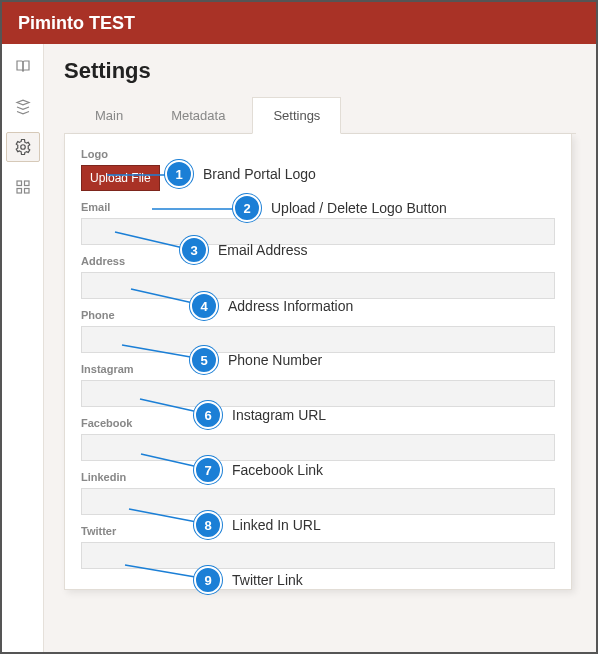 Image resolution: width=598 pixels, height=654 pixels. What do you see at coordinates (23, 187) in the screenshot?
I see `grid-icon` at bounding box center [23, 187].